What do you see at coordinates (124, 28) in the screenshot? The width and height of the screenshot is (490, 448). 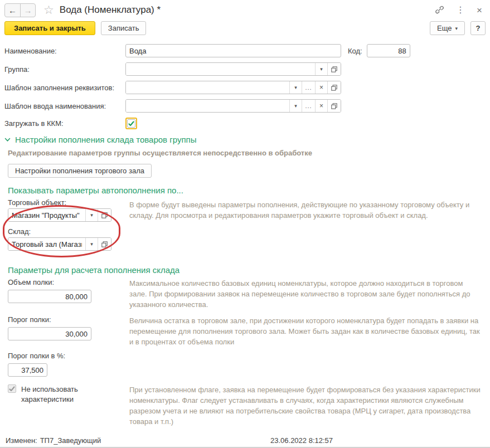 I see `save-button: Записать` at bounding box center [124, 28].